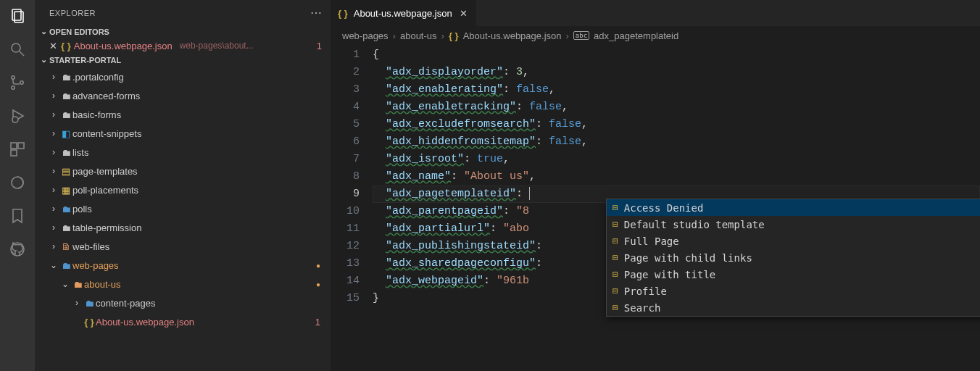  Describe the element at coordinates (17, 183) in the screenshot. I see `power-platform-icon` at that location.